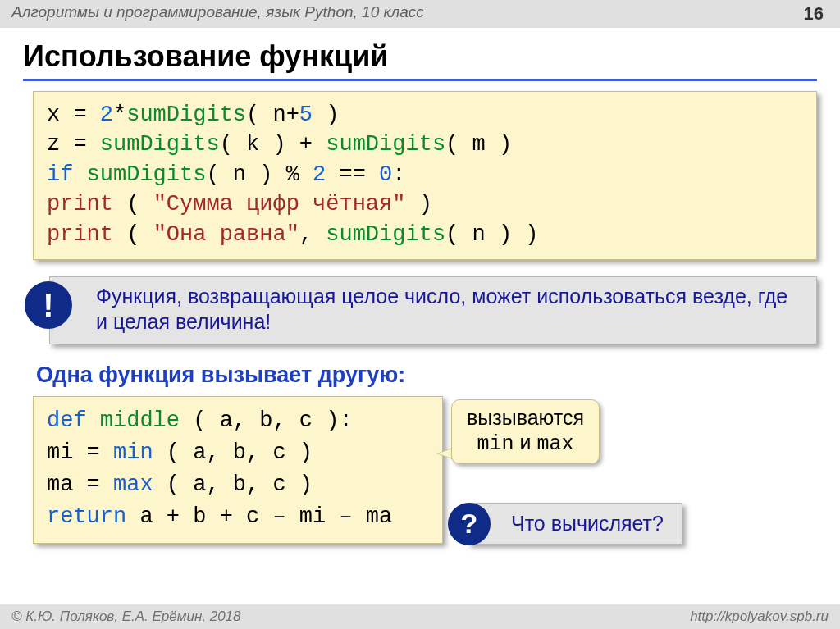 The width and height of the screenshot is (840, 629). What do you see at coordinates (238, 471) in the screenshot?
I see `code-block-2: def middle ( a, b, c ): mi = min ( a, b,…` at bounding box center [238, 471].